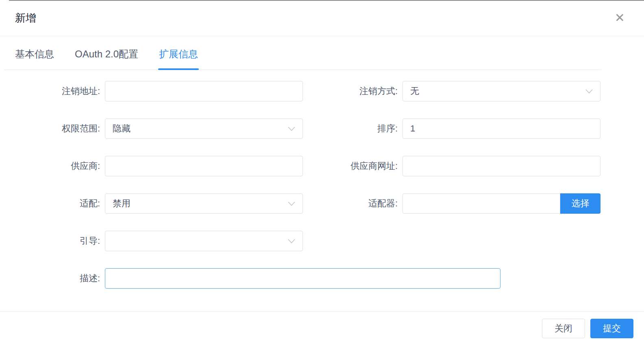  Describe the element at coordinates (502, 129) in the screenshot. I see `sort-input` at that location.